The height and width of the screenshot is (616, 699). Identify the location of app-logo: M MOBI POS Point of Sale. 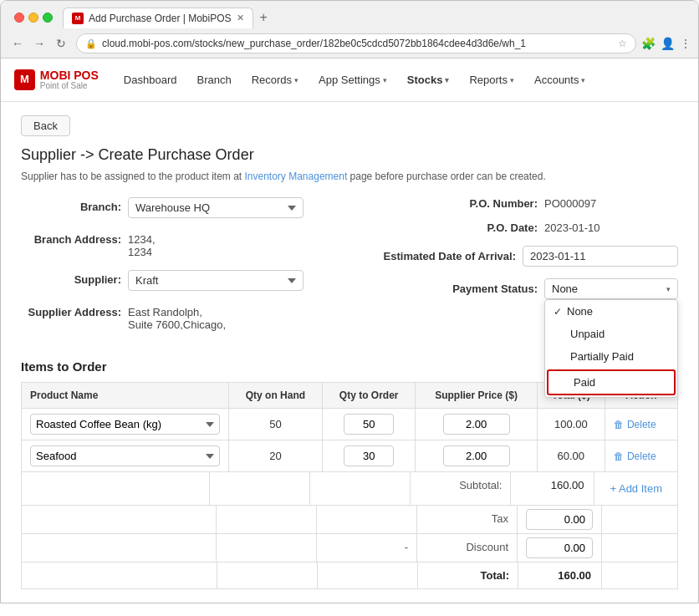
(57, 80).